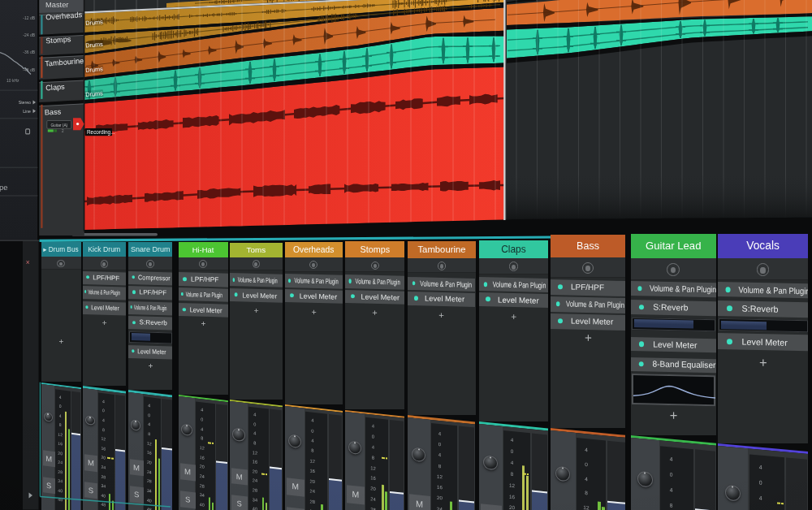 The image size is (812, 510). Describe the element at coordinates (54, 112) in the screenshot. I see `svg-text: Bass` at that location.